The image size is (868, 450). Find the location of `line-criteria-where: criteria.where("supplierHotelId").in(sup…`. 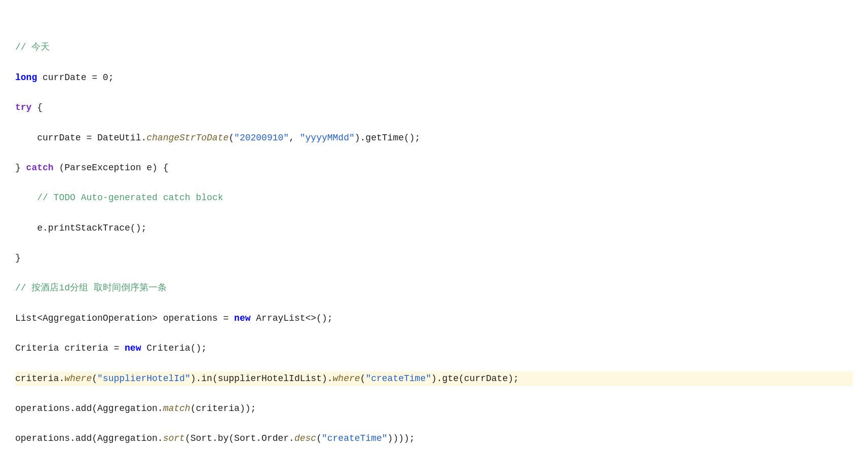

line-criteria-where: criteria.where("supplierHotelId").in(sup… is located at coordinates (434, 379).